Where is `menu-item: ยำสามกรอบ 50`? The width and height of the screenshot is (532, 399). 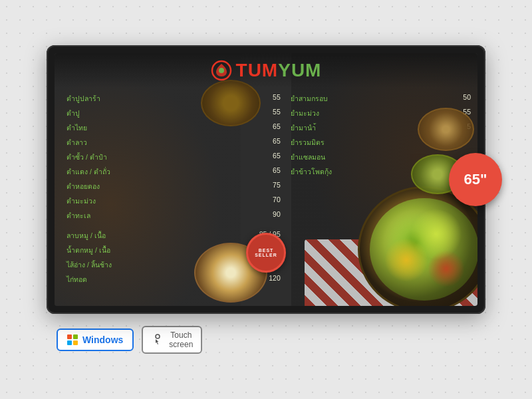 menu-item: ยำสามกรอบ 50 is located at coordinates (380, 98).